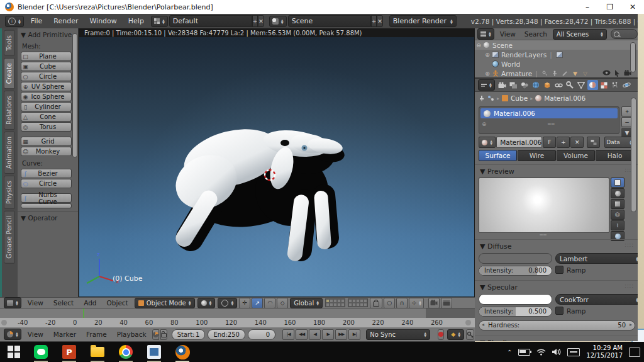 The width and height of the screenshot is (644, 362). I want to click on outliner-editor-type-button: ▲▼, so click(486, 34).